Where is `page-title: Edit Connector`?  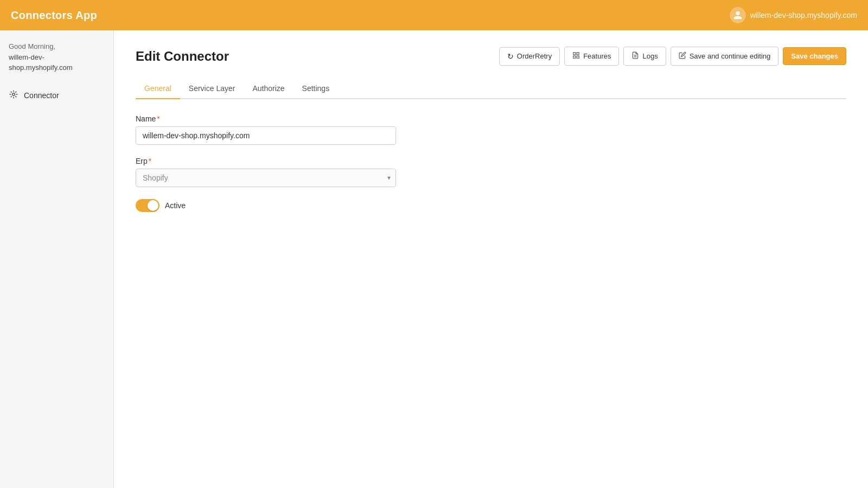 page-title: Edit Connector is located at coordinates (182, 56).